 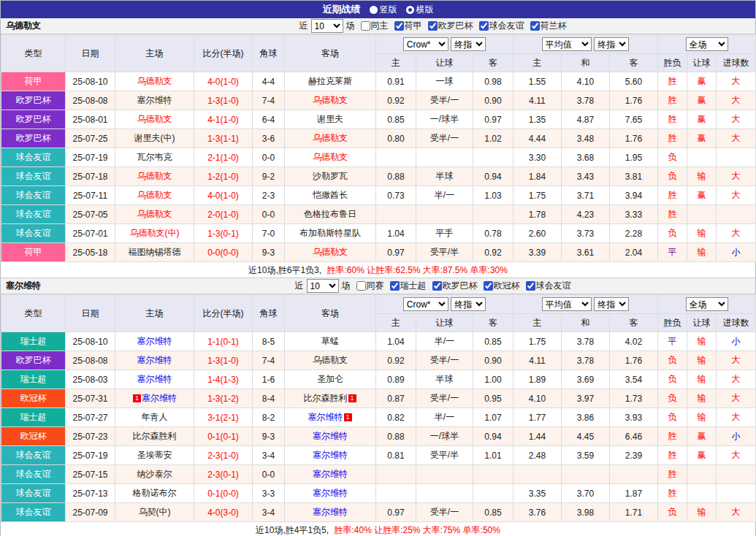 I want to click on filter-same: 同赛, so click(x=370, y=286).